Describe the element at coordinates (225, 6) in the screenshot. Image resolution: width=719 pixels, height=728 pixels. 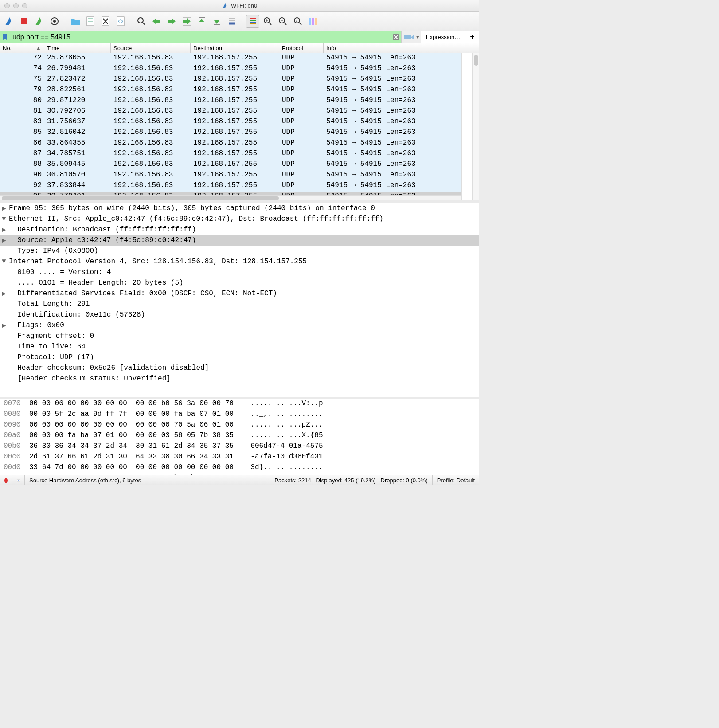
I see `app-icon` at that location.